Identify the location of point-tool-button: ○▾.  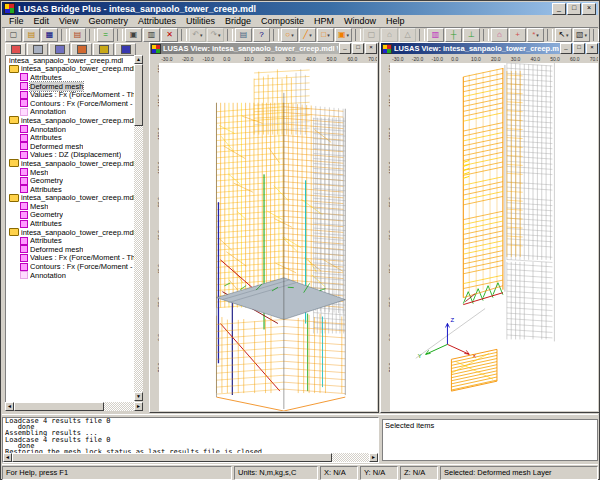
(290, 35).